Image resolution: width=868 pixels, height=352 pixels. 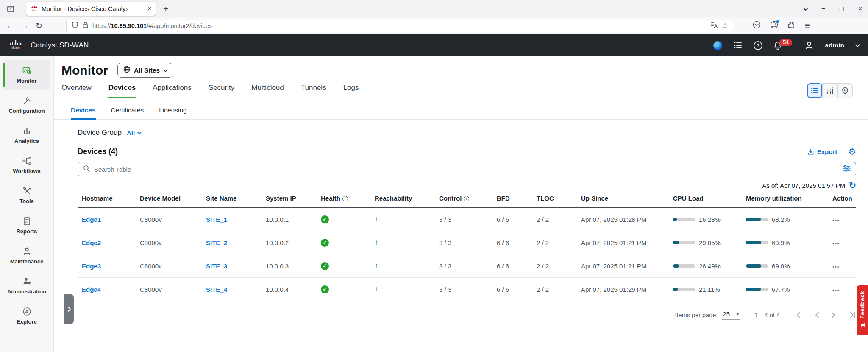 What do you see at coordinates (758, 46) in the screenshot?
I see `help-icon: ?` at bounding box center [758, 46].